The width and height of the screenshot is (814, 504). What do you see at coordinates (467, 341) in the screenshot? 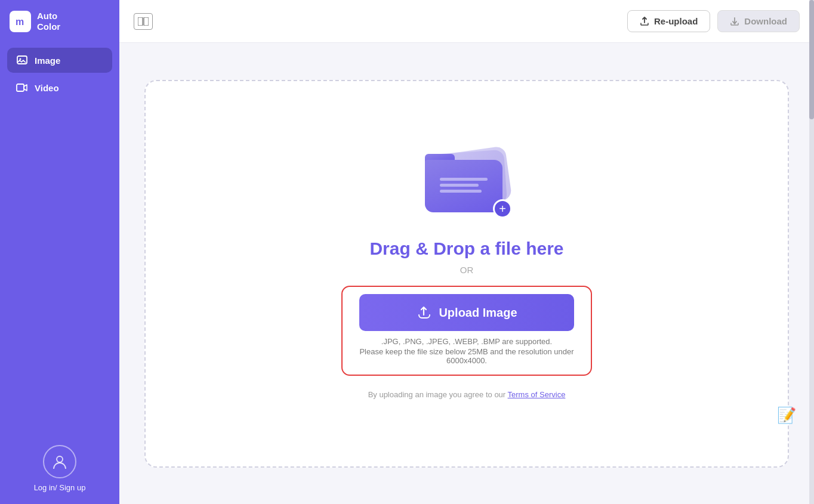
I see `supported-formats-text: .JPG, .PNG, .JPEG, .WEBP, .BMP are suppo…` at bounding box center [467, 341].